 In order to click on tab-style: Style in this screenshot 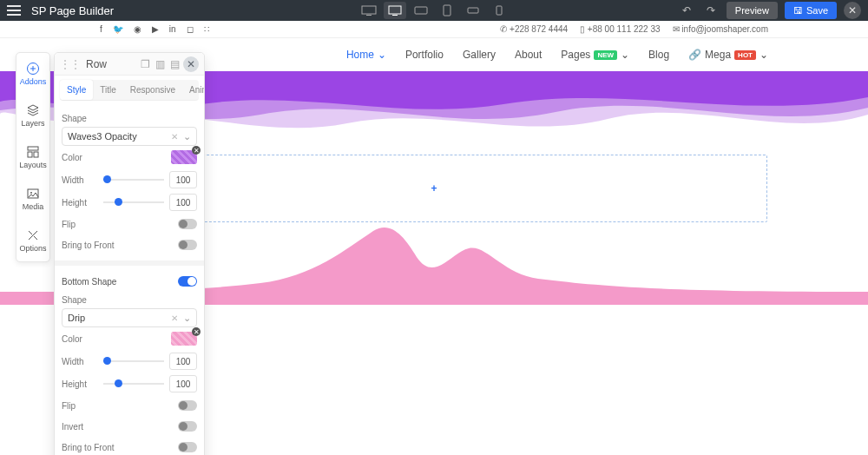, I will do `click(76, 90)`.